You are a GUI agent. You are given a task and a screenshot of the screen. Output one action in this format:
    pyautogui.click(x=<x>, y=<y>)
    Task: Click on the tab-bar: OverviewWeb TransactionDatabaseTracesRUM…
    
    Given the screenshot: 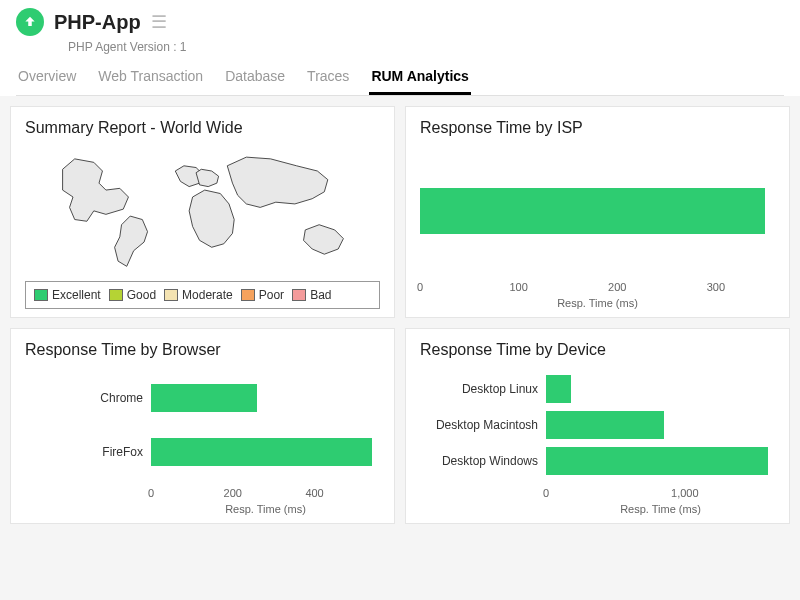 What is the action you would take?
    pyautogui.click(x=400, y=79)
    